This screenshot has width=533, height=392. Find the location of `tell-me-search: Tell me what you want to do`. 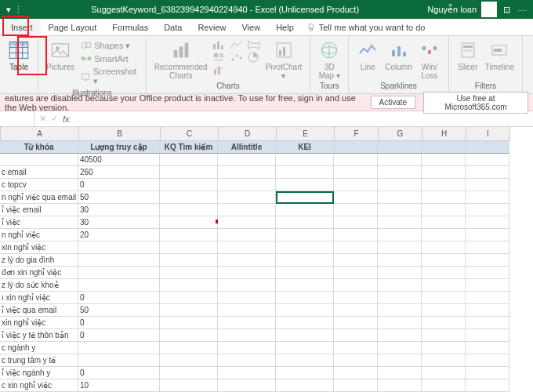

tell-me-search: Tell me what you want to do is located at coordinates (366, 27).